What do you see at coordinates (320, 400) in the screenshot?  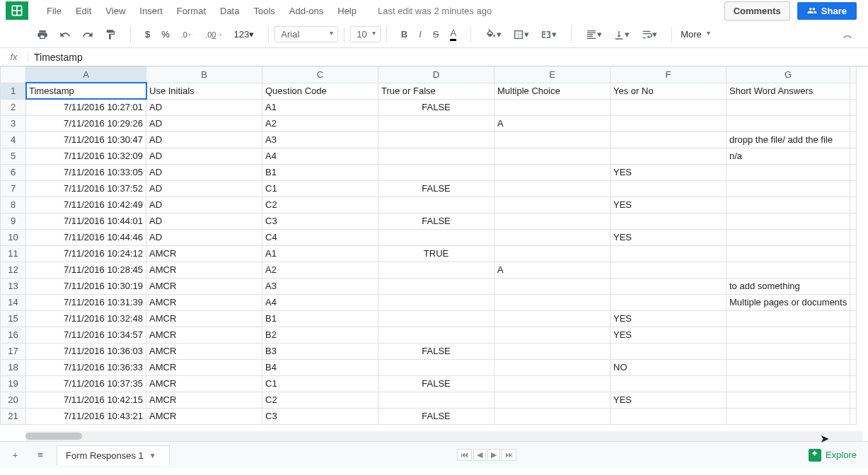 I see `cell: C2` at bounding box center [320, 400].